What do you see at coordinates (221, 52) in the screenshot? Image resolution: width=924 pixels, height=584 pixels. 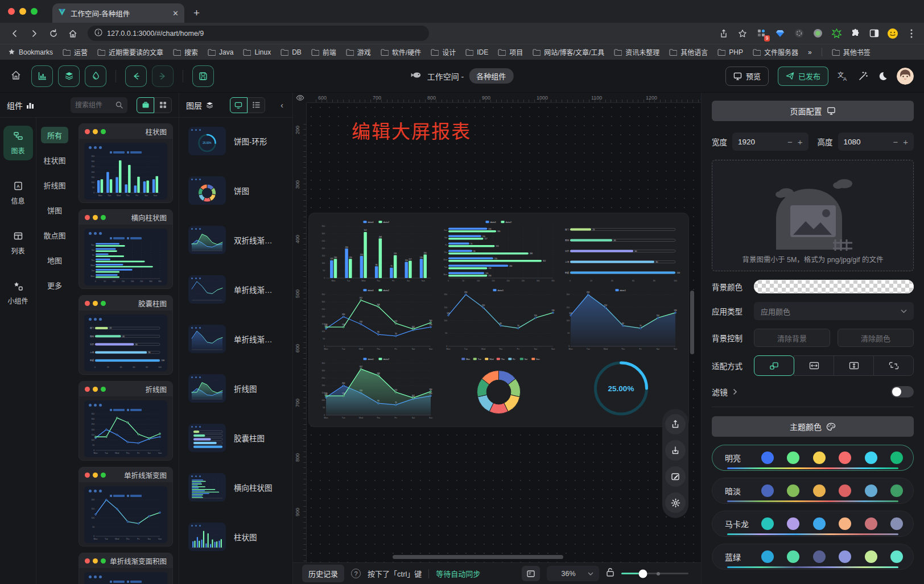 I see `bookmark-item: Java` at bounding box center [221, 52].